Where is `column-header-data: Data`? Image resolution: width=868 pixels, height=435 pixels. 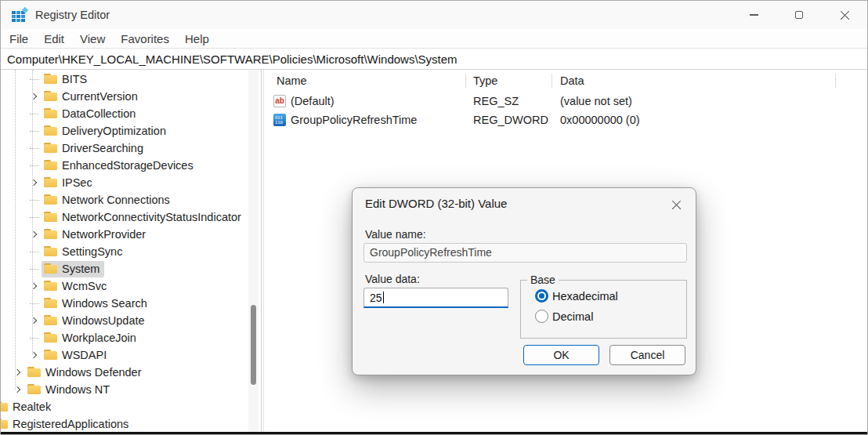 column-header-data: Data is located at coordinates (572, 81).